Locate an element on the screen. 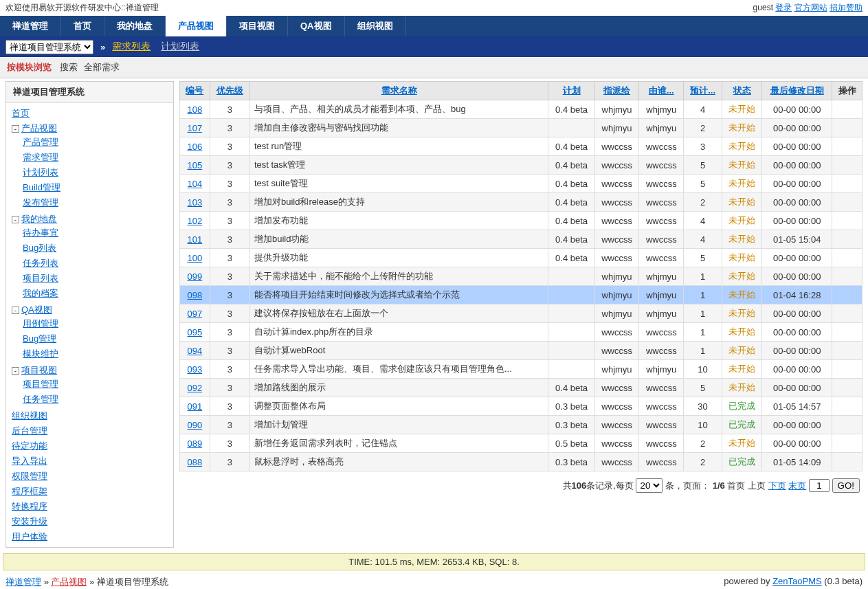 This screenshot has height=589, width=868. pager-next: 下页 is located at coordinates (777, 485).